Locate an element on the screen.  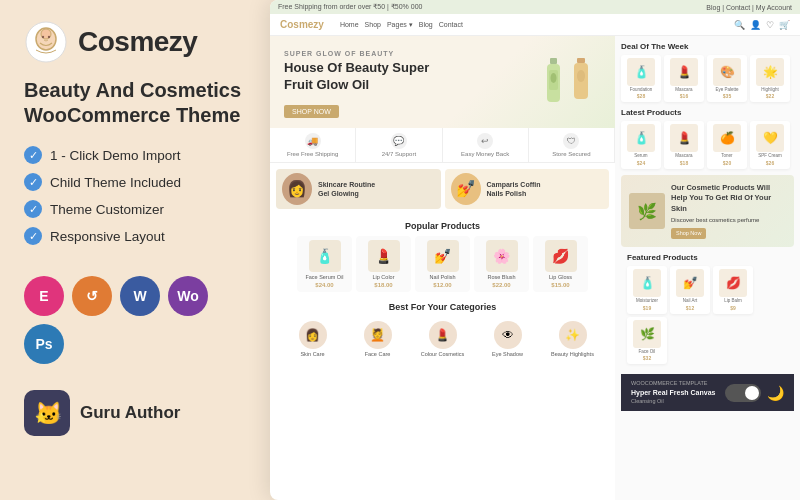
feature-text: 1 - Click Demo Import is located at coordinates (116, 156).